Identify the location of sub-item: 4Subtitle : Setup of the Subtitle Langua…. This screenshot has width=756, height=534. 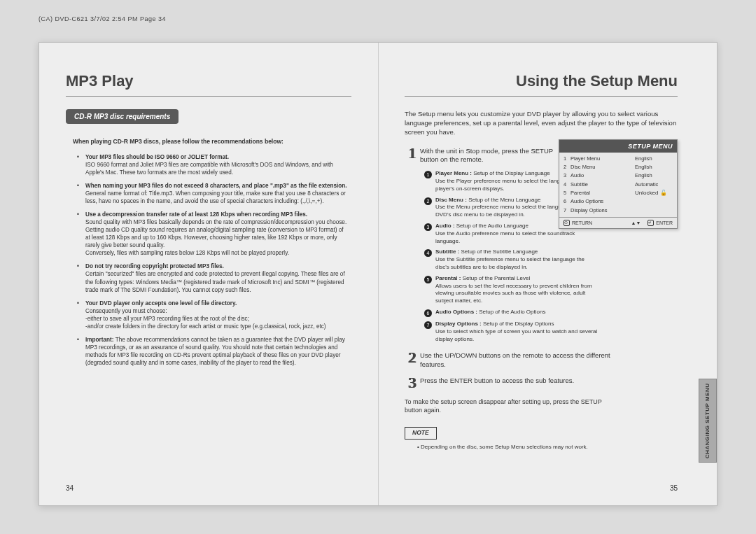
(512, 260).